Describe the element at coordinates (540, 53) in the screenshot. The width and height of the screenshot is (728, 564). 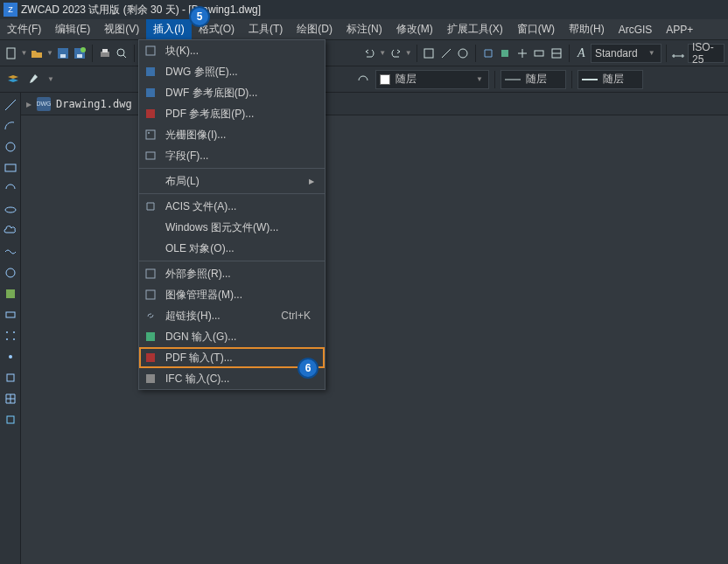
I see `tool-g-button` at that location.